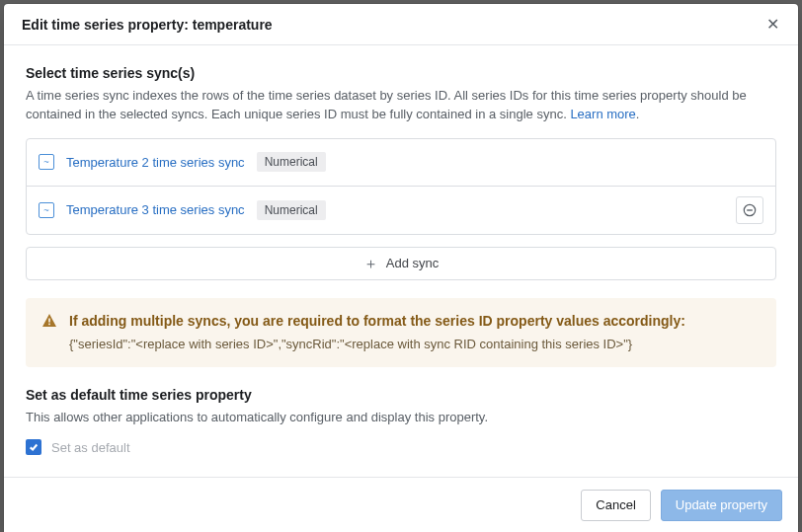 This screenshot has height=532, width=802. Describe the element at coordinates (401, 447) in the screenshot. I see `checkbox-row: Set as default` at that location.